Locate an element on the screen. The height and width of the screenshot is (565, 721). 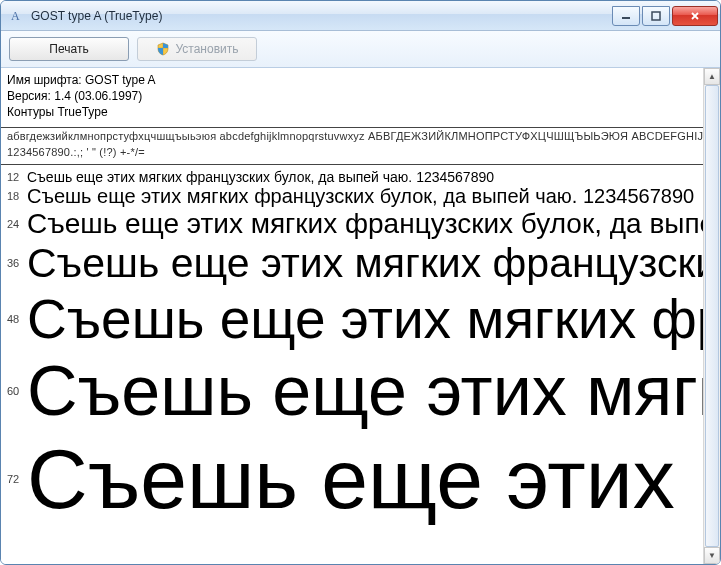
sample-row: 24Съешь еще этих мягких французских було… is located at coordinates (352, 224).